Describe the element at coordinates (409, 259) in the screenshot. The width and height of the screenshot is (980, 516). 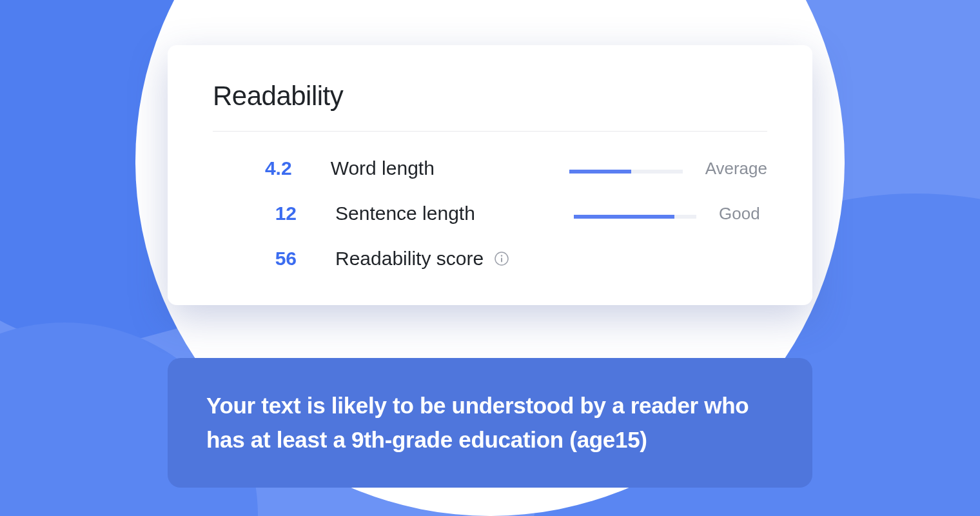
I see `metric-label-text: Readability score` at that location.